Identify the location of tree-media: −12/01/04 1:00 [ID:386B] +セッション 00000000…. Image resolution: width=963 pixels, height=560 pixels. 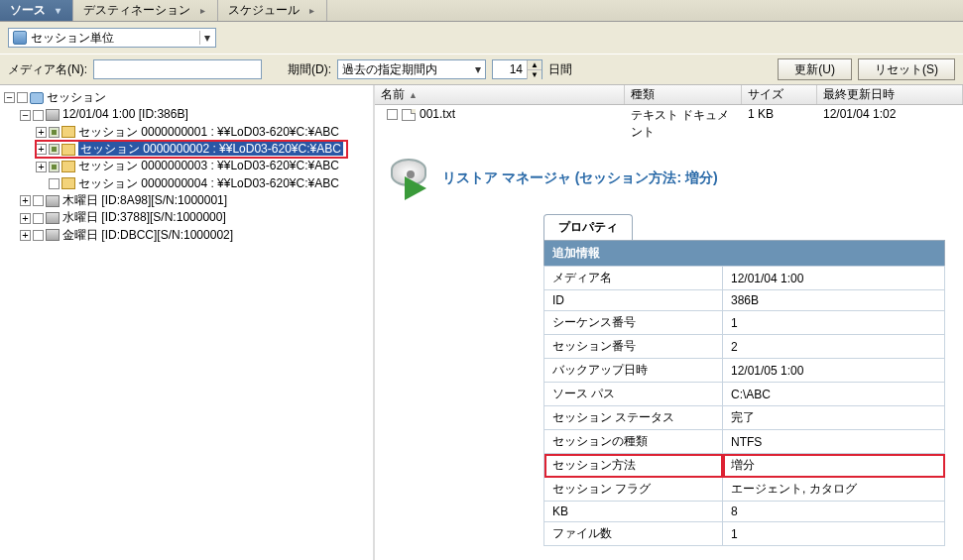
(195, 149).